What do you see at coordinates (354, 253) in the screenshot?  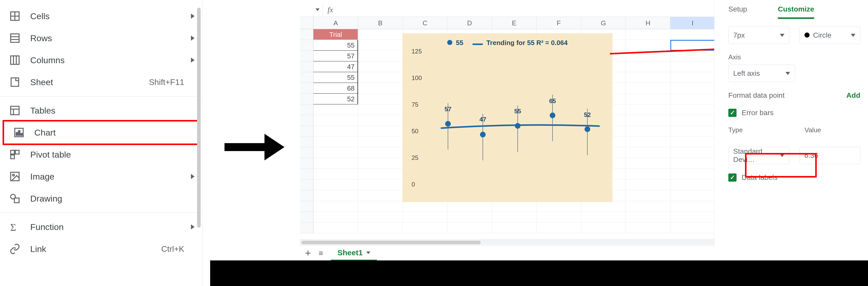 I see `sheet-tab: Sheet1` at bounding box center [354, 253].